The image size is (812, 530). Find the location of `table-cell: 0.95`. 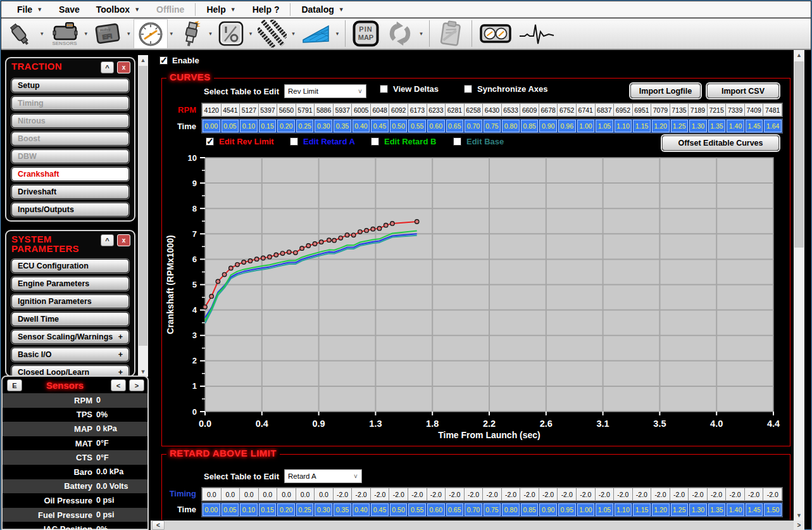

table-cell: 0.95 is located at coordinates (567, 510).